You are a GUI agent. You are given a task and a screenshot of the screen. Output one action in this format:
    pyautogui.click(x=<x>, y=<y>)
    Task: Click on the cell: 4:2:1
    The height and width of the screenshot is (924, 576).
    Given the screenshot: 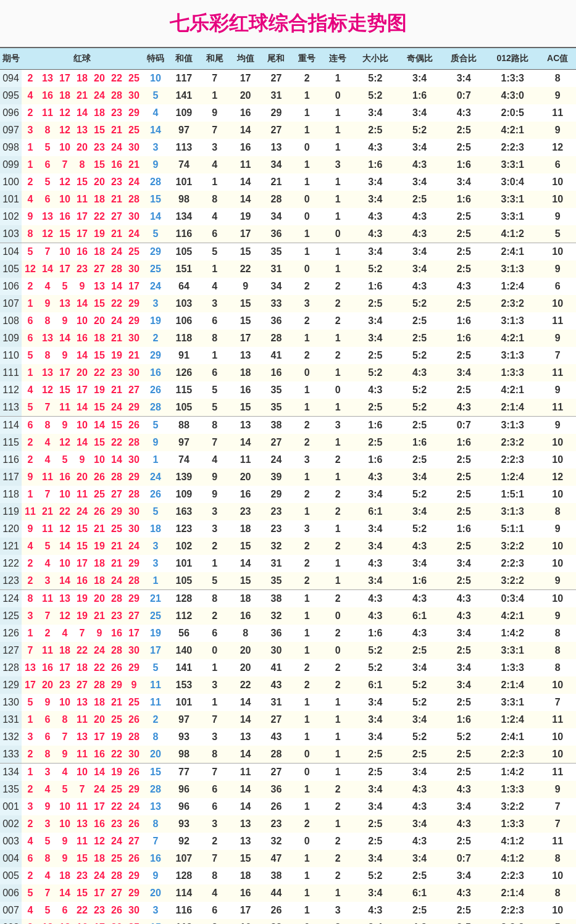 What is the action you would take?
    pyautogui.click(x=512, y=130)
    